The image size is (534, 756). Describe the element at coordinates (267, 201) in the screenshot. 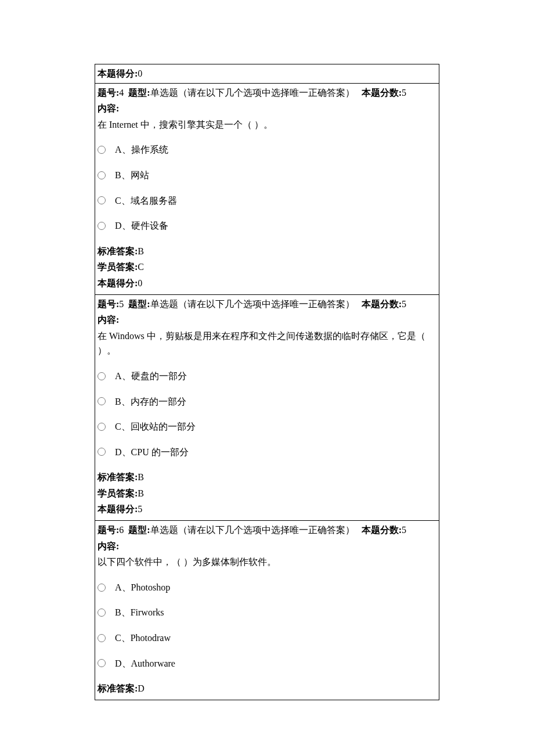

I see `option-row: C、域名服务器` at that location.